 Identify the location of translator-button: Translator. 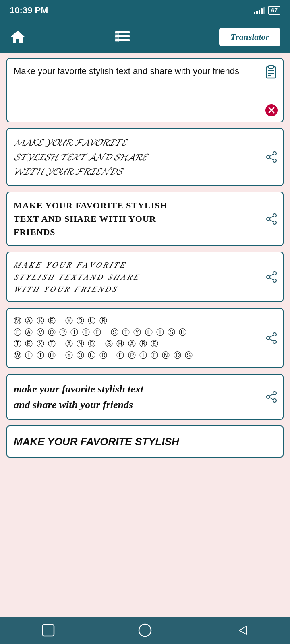
(250, 37).